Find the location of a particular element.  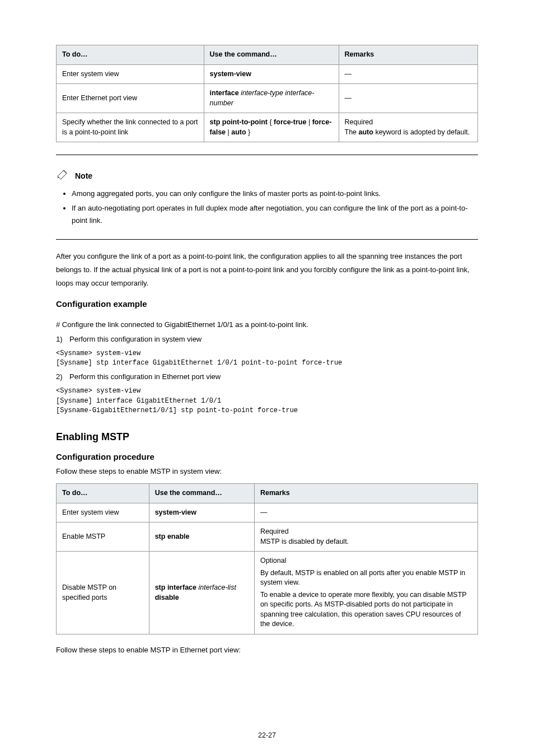

cell-remarks: Optional By default, MSTP is enabled on … is located at coordinates (366, 593).